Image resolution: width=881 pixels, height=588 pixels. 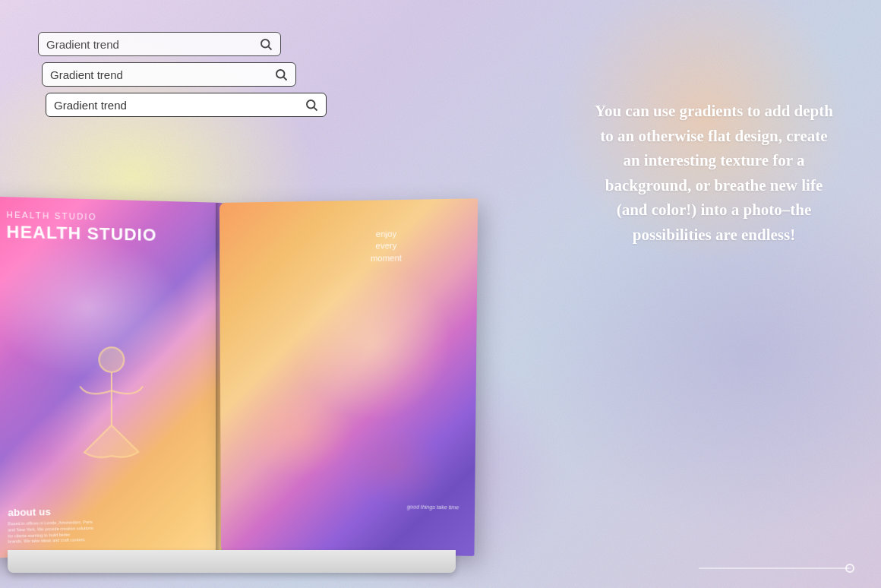 What do you see at coordinates (186, 77) in the screenshot?
I see `search-bars-container` at bounding box center [186, 77].